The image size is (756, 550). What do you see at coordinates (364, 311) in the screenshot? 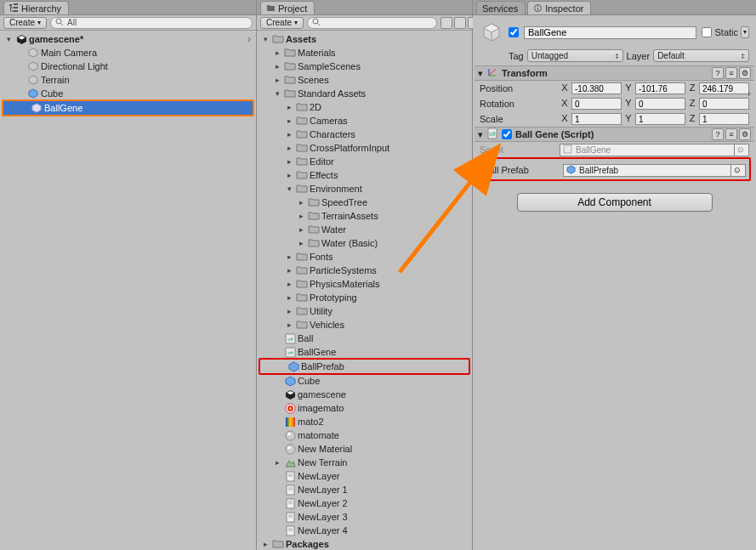
I see `project-folder: ▸ Utility` at bounding box center [364, 311].